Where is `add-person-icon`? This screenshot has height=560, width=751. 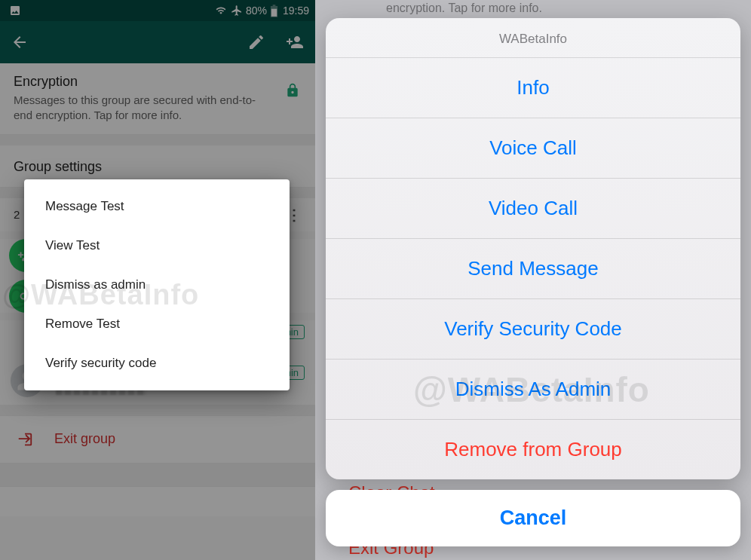 add-person-icon is located at coordinates (295, 42).